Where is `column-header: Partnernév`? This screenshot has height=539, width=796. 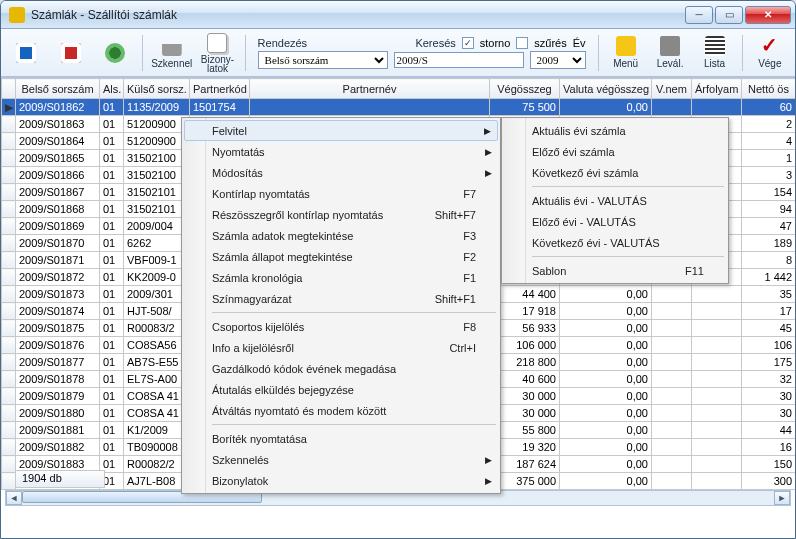 column-header: Partnernév is located at coordinates (370, 89).